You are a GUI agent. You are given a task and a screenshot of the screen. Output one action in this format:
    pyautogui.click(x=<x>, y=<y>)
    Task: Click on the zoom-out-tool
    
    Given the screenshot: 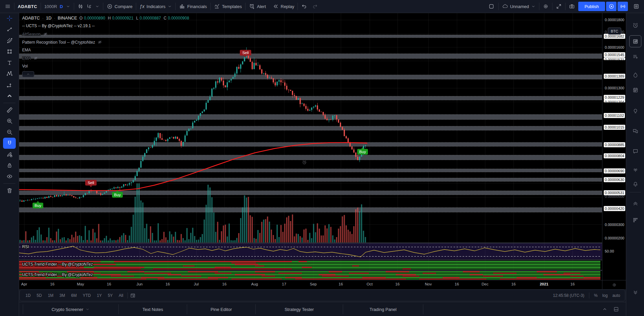 What is the action you would take?
    pyautogui.click(x=9, y=132)
    